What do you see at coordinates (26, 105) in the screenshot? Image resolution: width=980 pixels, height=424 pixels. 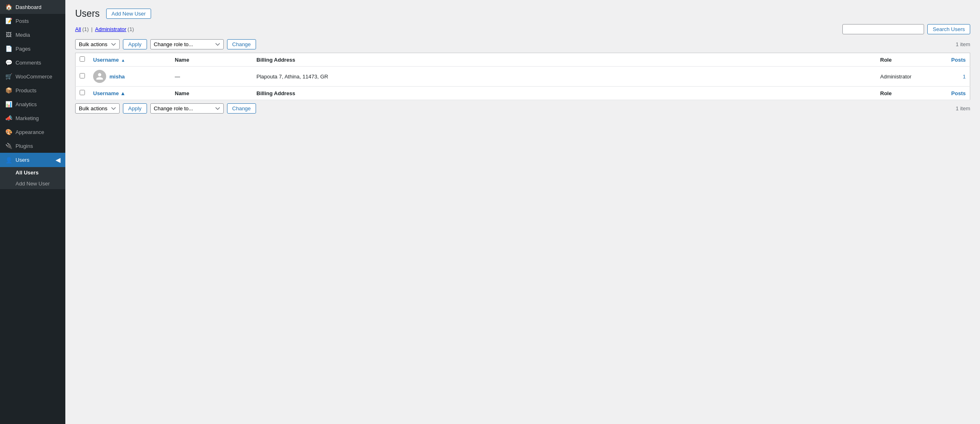 I see `sidebar-item-label: Analytics` at bounding box center [26, 105].